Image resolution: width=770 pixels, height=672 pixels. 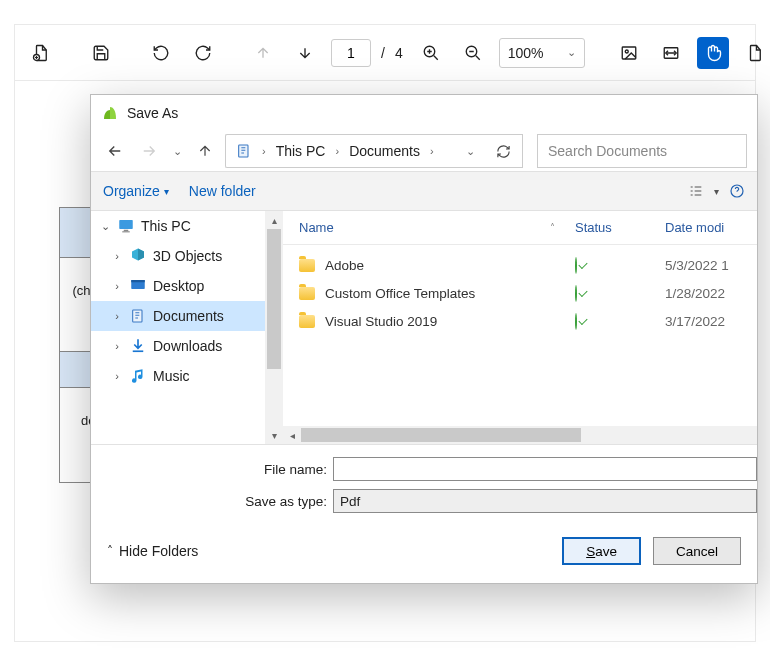 I want to click on open-file-button, so click(x=41, y=53).